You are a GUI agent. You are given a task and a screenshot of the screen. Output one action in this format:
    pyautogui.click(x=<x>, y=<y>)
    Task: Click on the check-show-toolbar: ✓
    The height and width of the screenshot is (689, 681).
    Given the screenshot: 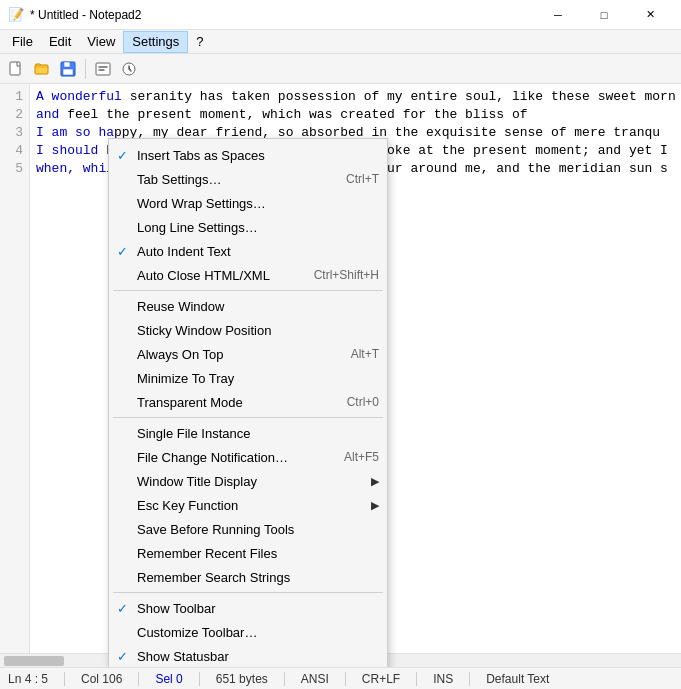 What is the action you would take?
    pyautogui.click(x=122, y=608)
    